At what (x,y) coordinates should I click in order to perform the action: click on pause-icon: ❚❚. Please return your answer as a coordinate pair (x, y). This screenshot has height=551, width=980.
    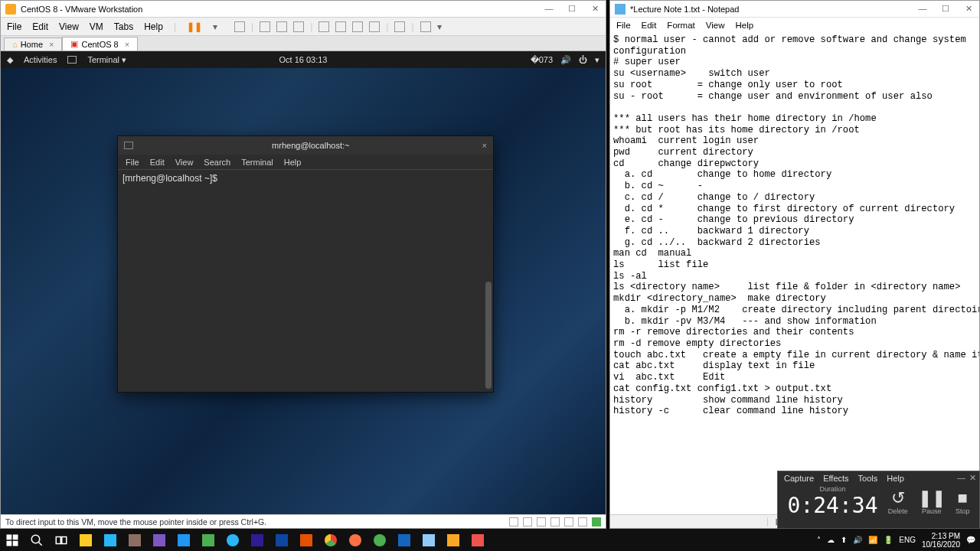
    Looking at the image, I should click on (194, 27).